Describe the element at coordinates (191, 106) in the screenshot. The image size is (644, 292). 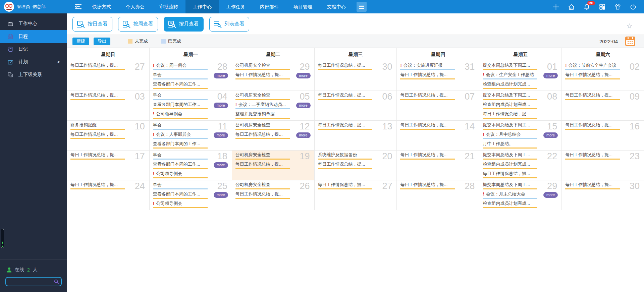
I see `calendar-day-cell: 早会查看各部门本周的工作...!公司领导例会04more` at that location.